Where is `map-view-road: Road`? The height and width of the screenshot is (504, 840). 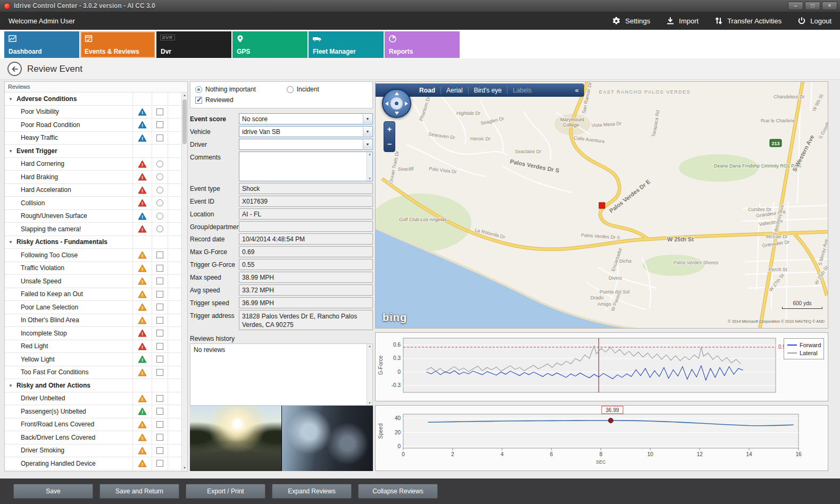
map-view-road: Road is located at coordinates (427, 90).